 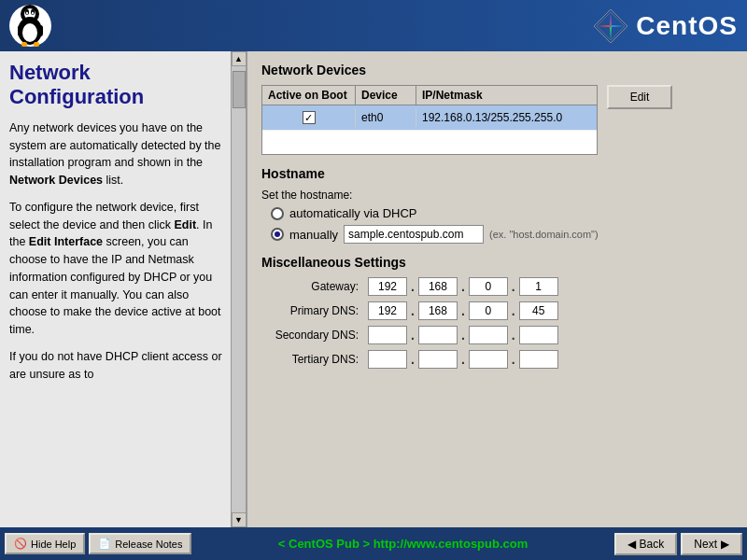 I want to click on tertiary-dns-o2, so click(x=438, y=359).